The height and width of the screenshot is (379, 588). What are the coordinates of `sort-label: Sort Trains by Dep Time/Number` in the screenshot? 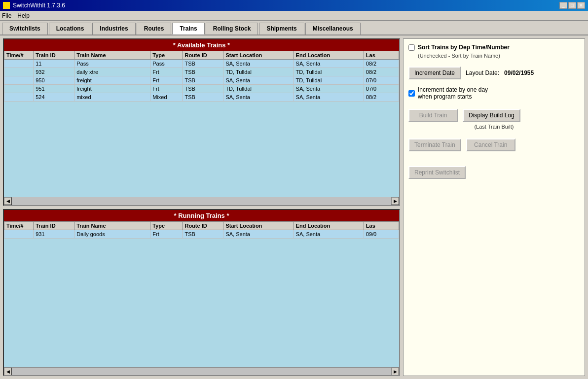 It's located at (464, 47).